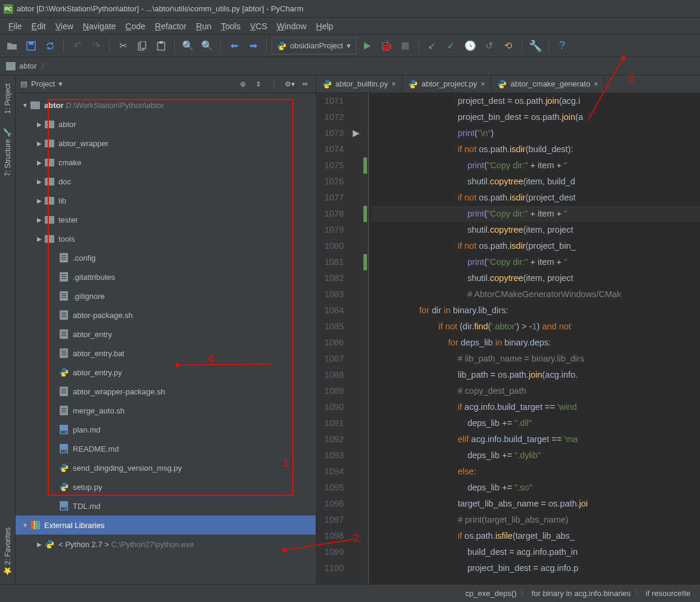 The image size is (700, 602). What do you see at coordinates (62, 200) in the screenshot?
I see `item-label: lib` at bounding box center [62, 200].